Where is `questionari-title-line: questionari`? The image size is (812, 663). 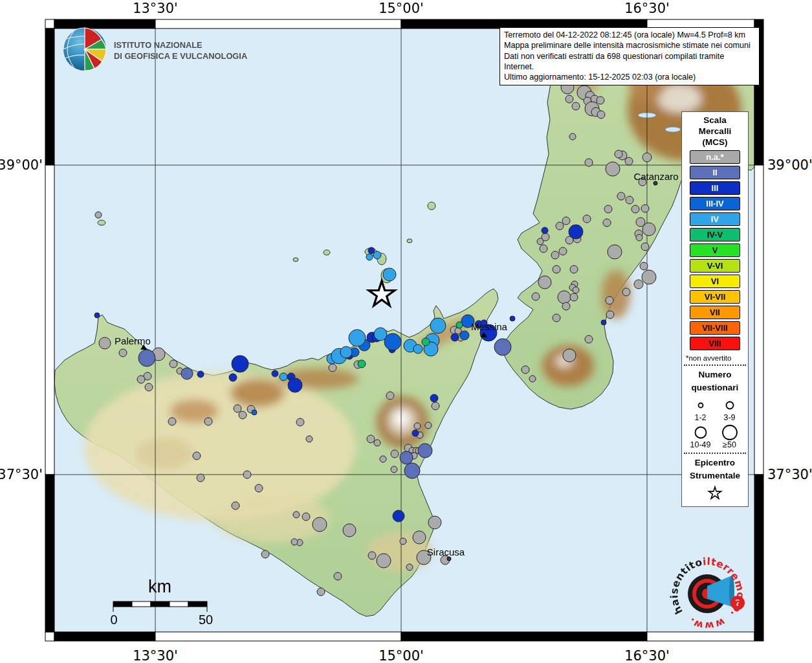
questionari-title-line: questionari is located at coordinates (715, 388).